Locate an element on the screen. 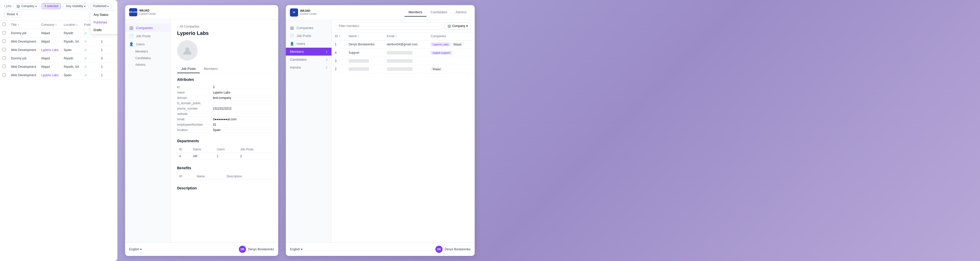 The height and width of the screenshot is (261, 980). company-avatar is located at coordinates (187, 51).